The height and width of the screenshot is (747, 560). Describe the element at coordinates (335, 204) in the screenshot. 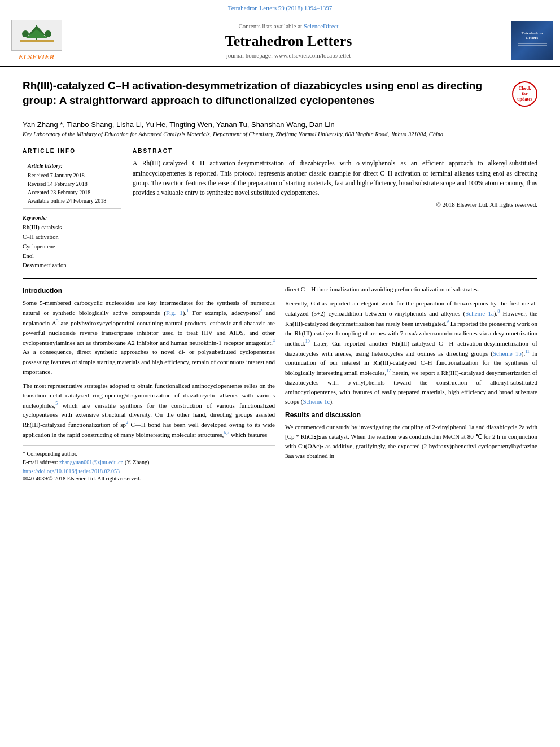

I see `abstract-rights: © 2018 Elsevier Ltd. All rights reserved…` at that location.